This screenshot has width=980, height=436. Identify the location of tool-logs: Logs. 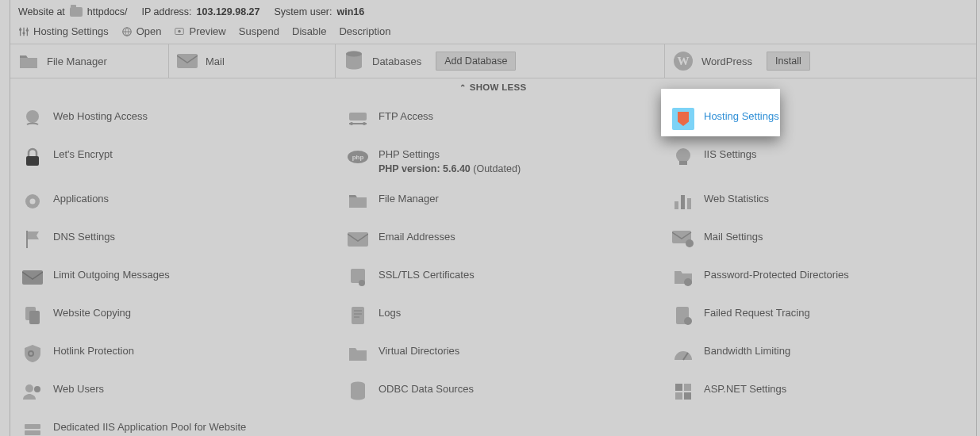
(506, 316).